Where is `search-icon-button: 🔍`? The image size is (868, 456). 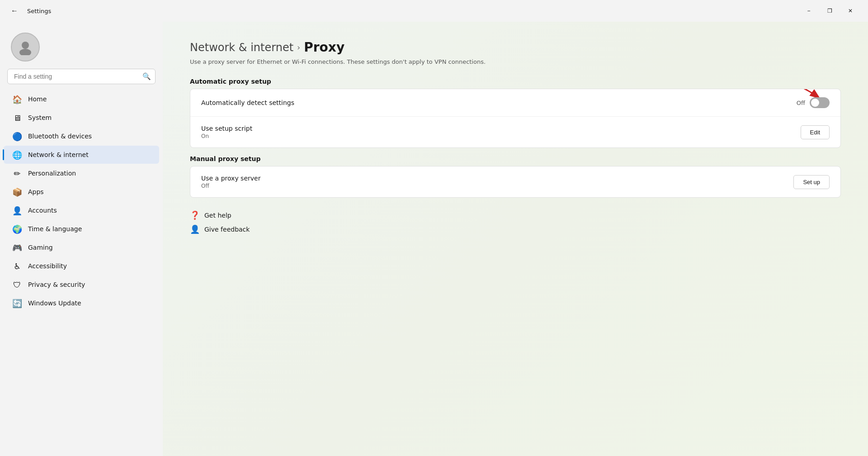
search-icon-button: 🔍 is located at coordinates (146, 76).